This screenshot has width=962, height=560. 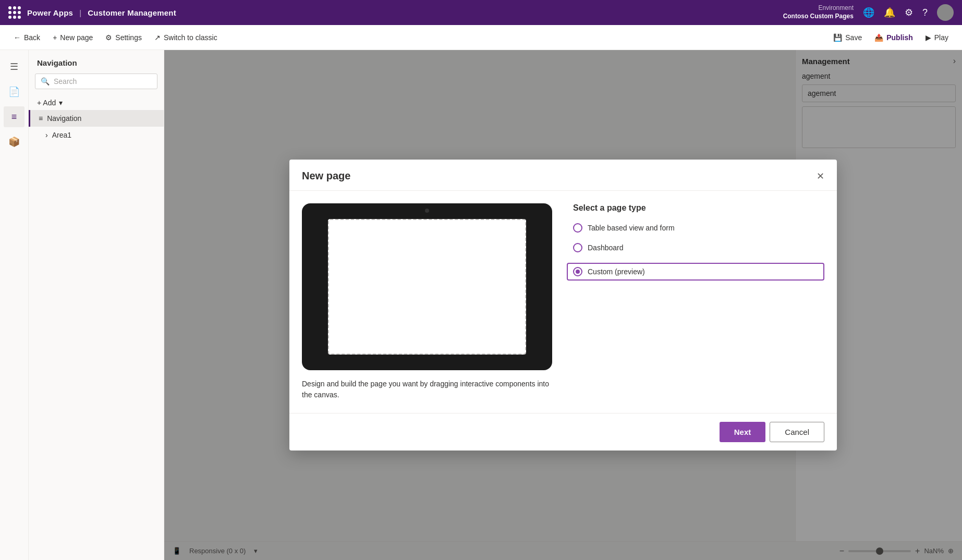 What do you see at coordinates (45, 81) in the screenshot?
I see `search-icon: 🔍` at bounding box center [45, 81].